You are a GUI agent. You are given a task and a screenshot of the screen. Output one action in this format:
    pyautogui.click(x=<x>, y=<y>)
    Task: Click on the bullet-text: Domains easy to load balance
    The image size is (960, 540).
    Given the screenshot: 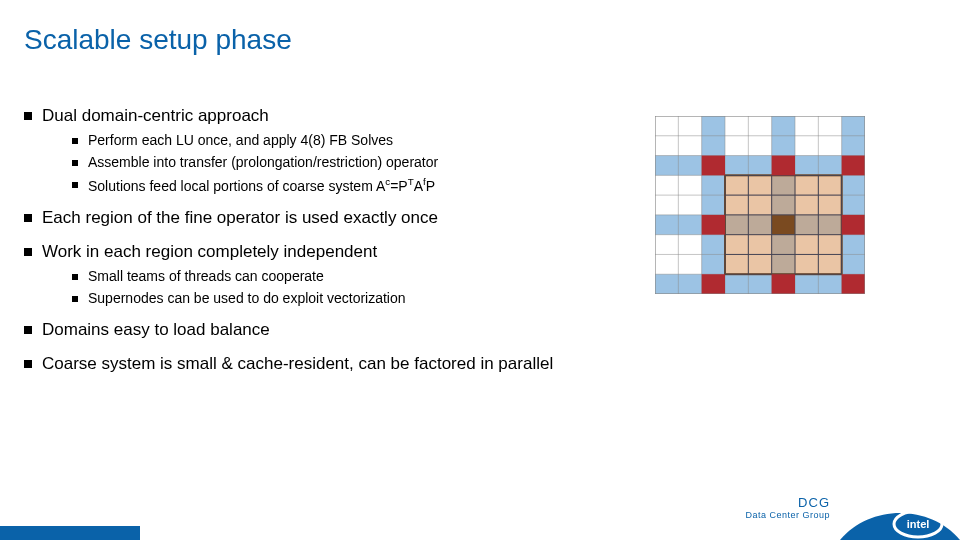 What is the action you would take?
    pyautogui.click(x=156, y=330)
    